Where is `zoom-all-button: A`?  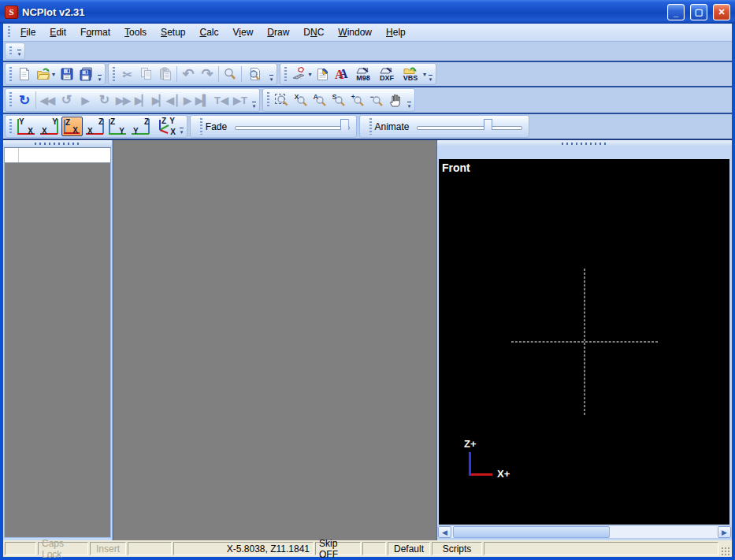
zoom-all-button: A is located at coordinates (320, 100).